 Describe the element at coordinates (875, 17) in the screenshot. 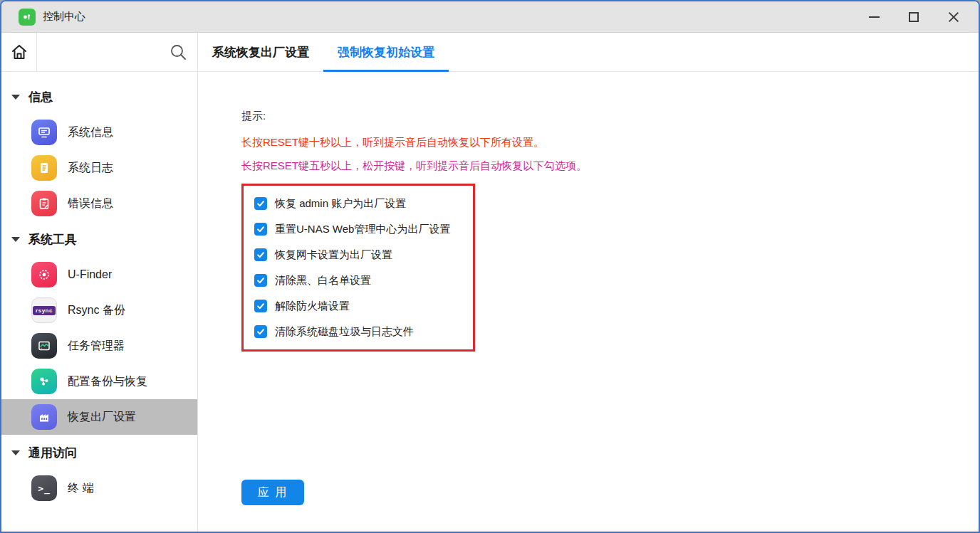

I see `minimize-icon` at that location.